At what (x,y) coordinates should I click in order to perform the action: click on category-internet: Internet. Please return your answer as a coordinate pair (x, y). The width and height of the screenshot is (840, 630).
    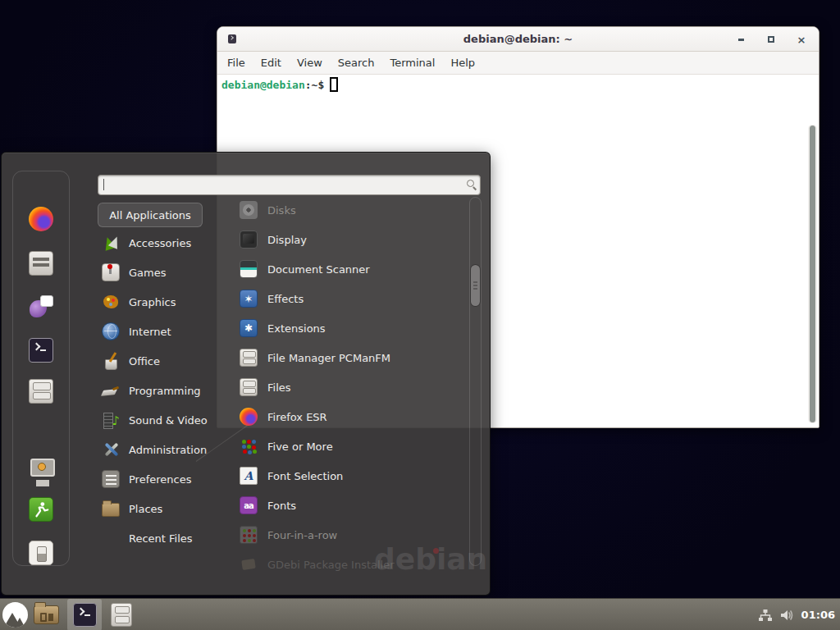
    Looking at the image, I should click on (167, 331).